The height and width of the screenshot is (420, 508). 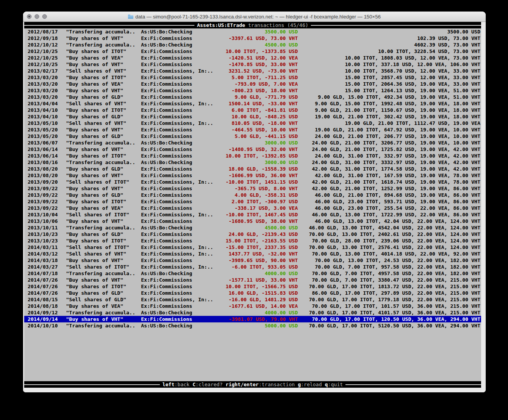 I want to click on transaction-row: 2014/03/18 "Buy shares of VHT" Ex:Fi:Com…, so click(x=253, y=261).